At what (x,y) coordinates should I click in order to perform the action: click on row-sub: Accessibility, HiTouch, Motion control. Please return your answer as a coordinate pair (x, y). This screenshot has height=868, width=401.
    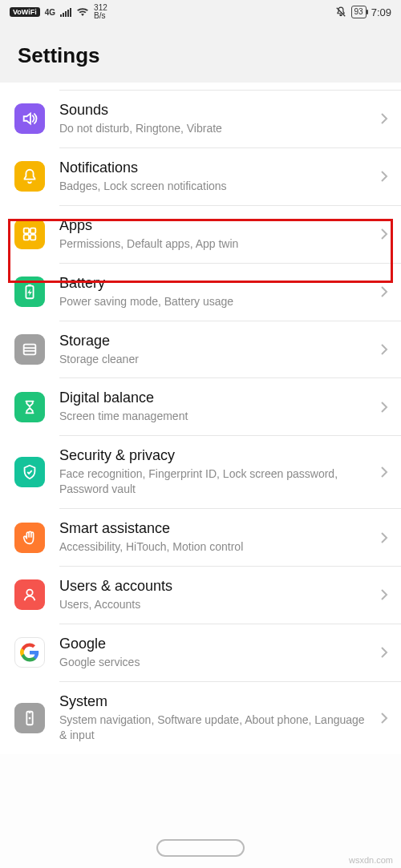
    Looking at the image, I should click on (217, 547).